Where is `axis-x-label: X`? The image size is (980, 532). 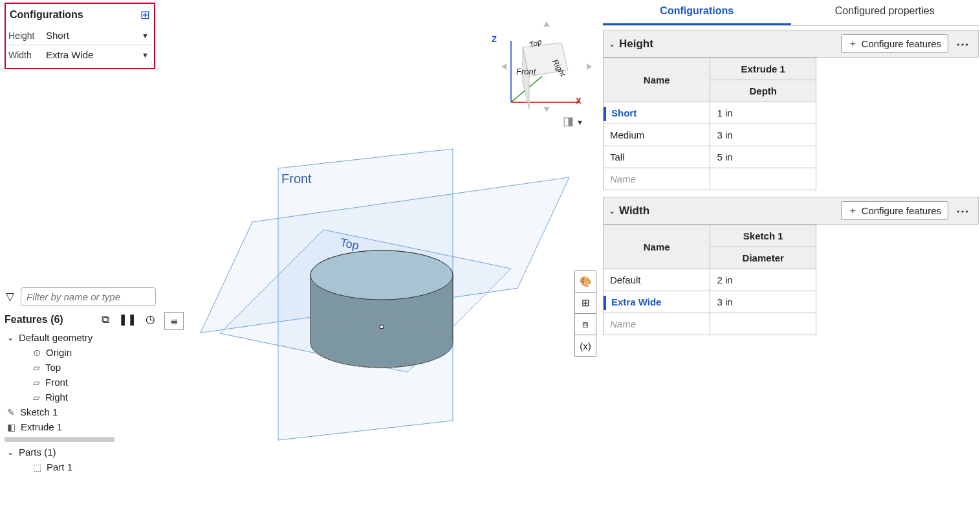
axis-x-label: X is located at coordinates (578, 101).